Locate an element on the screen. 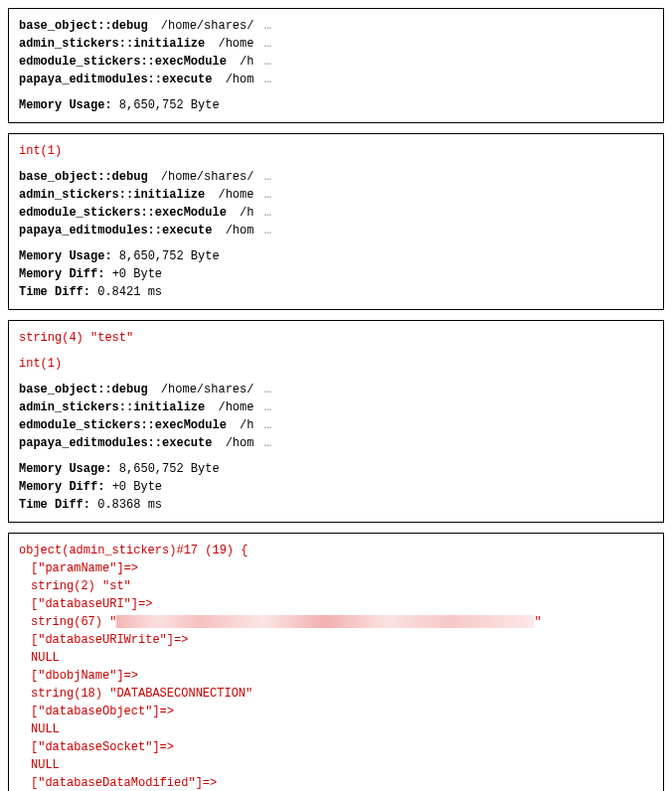 This screenshot has height=791, width=672. obj-line: string(67) "" is located at coordinates (336, 622).